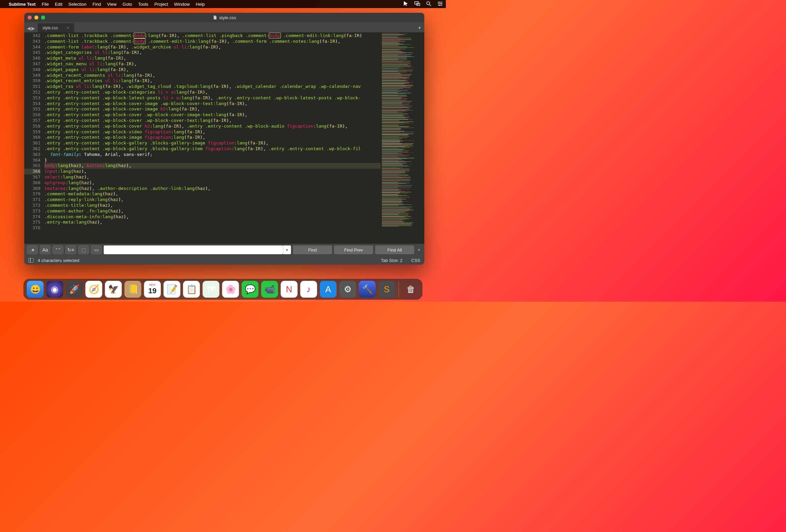 The image size is (786, 532). I want to click on dock-safari: 🧭, so click(94, 289).